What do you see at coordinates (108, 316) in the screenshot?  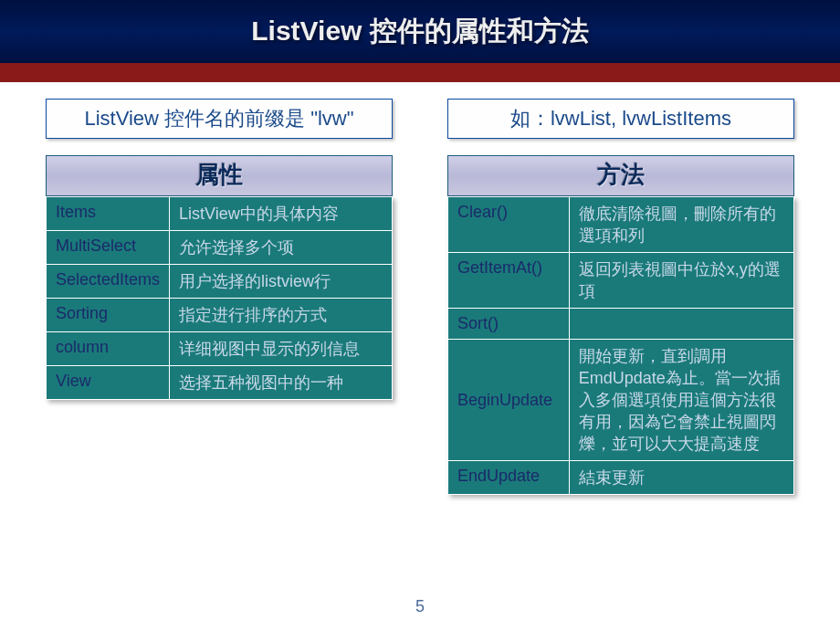 I see `property-name: Sorting` at bounding box center [108, 316].